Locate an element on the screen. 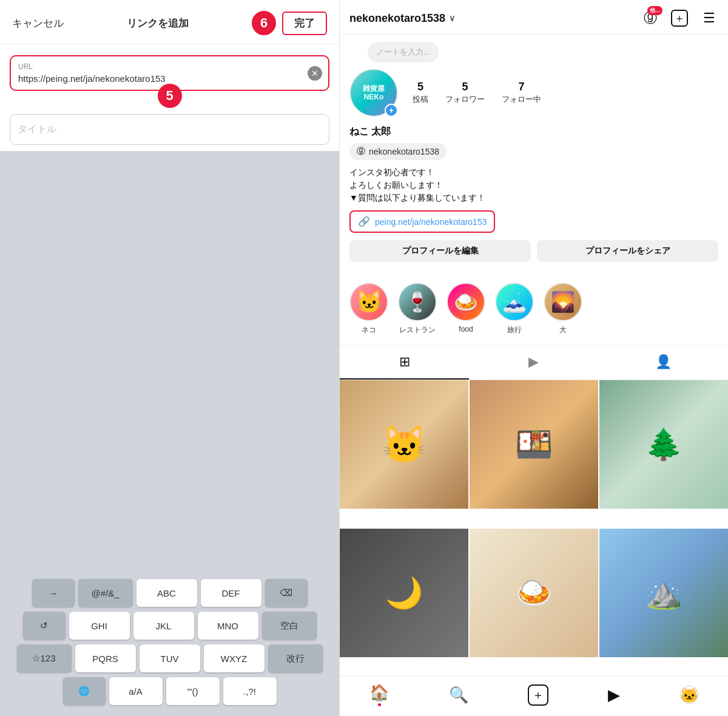 The height and width of the screenshot is (716, 728). username-text: nekonekotaro1538 is located at coordinates (397, 18).